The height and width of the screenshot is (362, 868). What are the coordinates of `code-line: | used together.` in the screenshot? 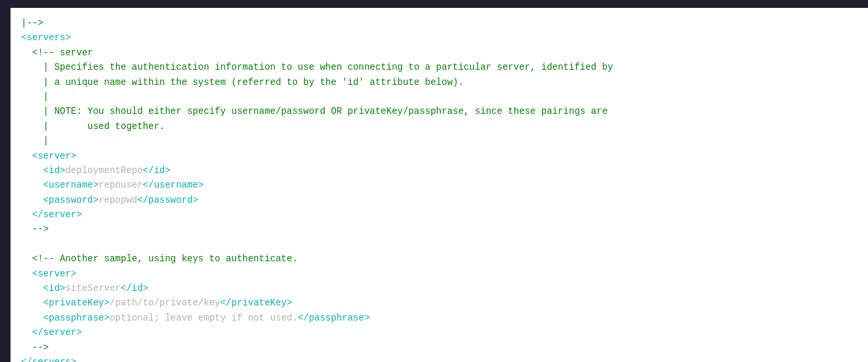 It's located at (445, 126).